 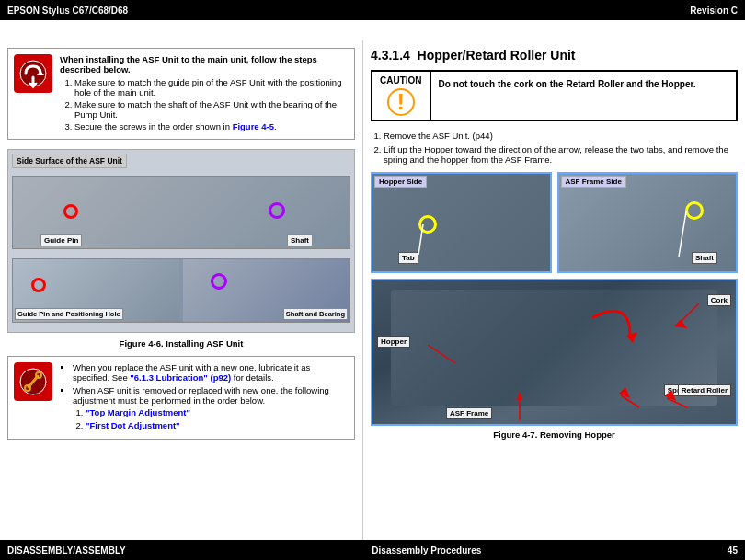 I want to click on adjustment-box: When you replace the ASF unit with a new…, so click(x=181, y=397).